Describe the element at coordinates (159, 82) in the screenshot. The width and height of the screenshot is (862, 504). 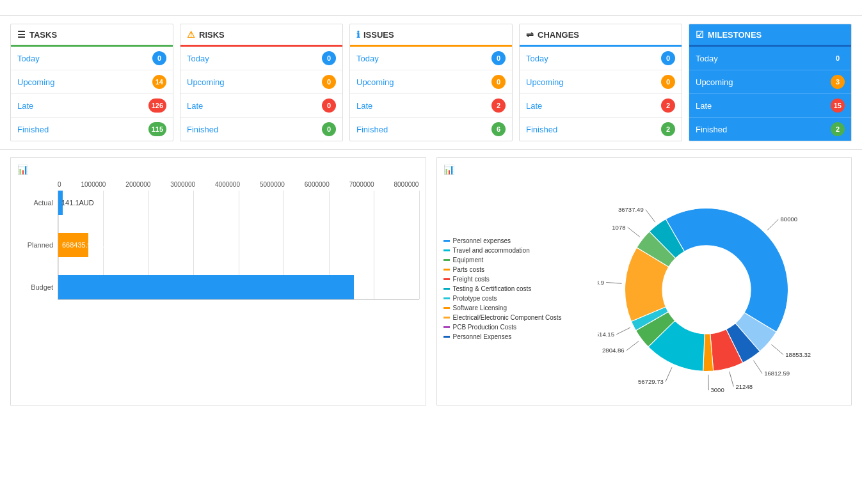
I see `badge: 14` at that location.